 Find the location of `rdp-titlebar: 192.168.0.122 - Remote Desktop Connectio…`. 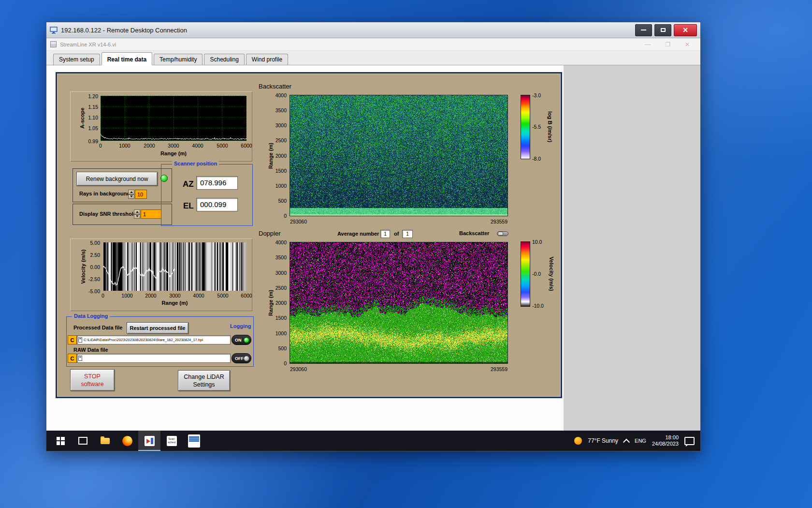

rdp-titlebar: 192.168.0.122 - Remote Desktop Connectio… is located at coordinates (373, 30).